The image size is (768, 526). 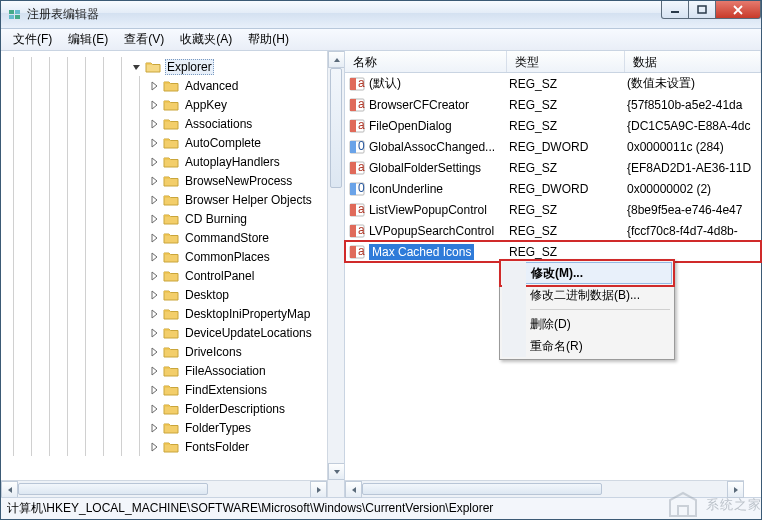 I want to click on value-data: {8be9f5ea-e746-4e47, so click(x=693, y=210).